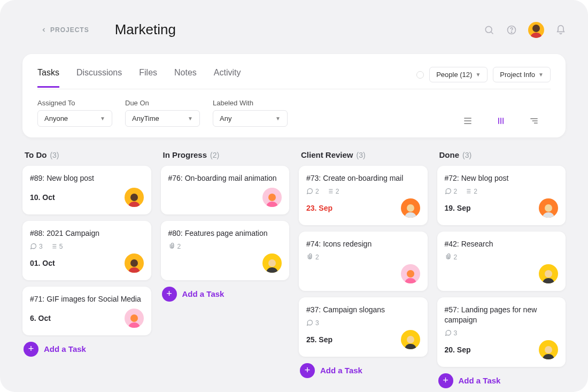 Image resolution: width=588 pixels, height=392 pixels. I want to click on card-date: 23. Sep, so click(320, 208).